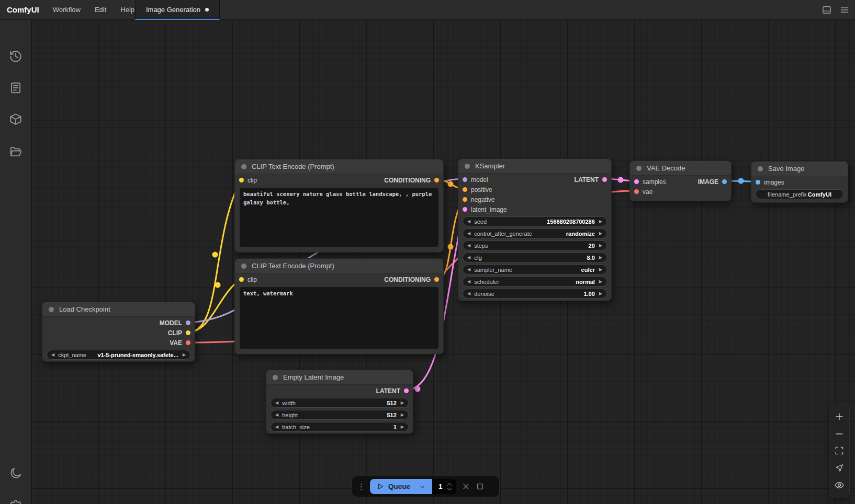  What do you see at coordinates (340, 402) in the screenshot?
I see `node-empty-latent-image: Empty Latent Image LATENT ◀ width 512 ▶ …` at bounding box center [340, 402].